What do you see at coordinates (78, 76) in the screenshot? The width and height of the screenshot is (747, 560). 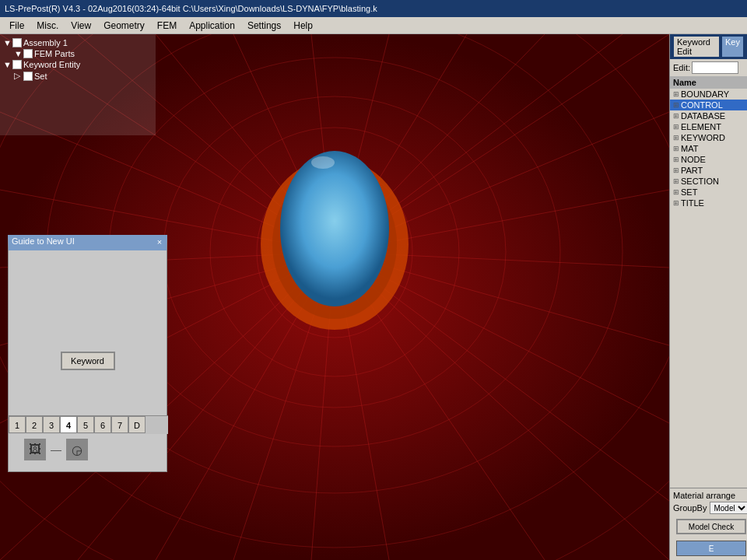 I see `tree-item-set: ▷ Set` at bounding box center [78, 76].